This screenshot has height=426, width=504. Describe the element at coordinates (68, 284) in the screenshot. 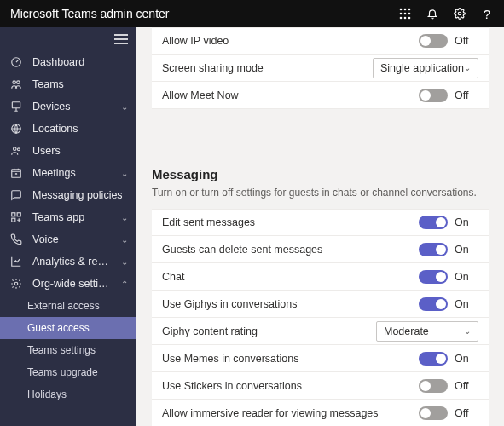

I see `sidebar-item-org-wide-settings: Org-wide settings⌃` at that location.